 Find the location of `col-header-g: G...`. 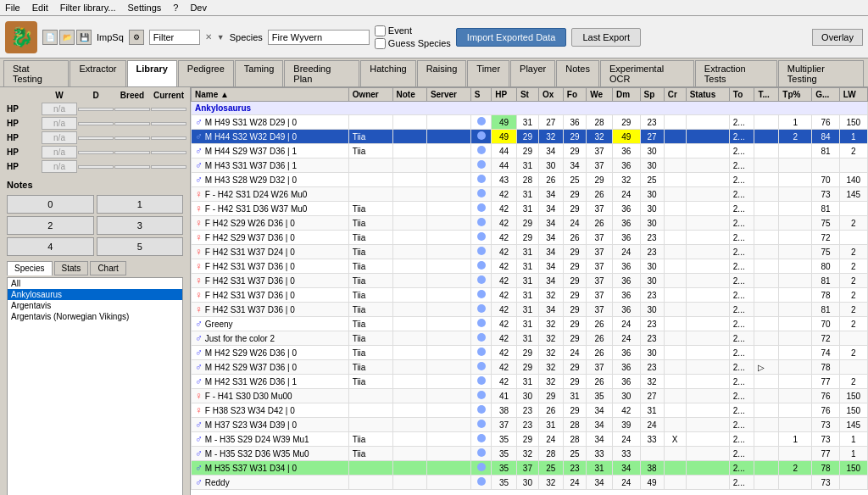

col-header-g: G... is located at coordinates (826, 95).